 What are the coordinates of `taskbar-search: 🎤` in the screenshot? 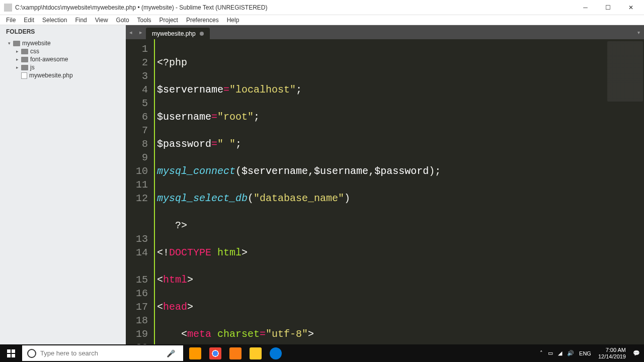 It's located at (103, 353).